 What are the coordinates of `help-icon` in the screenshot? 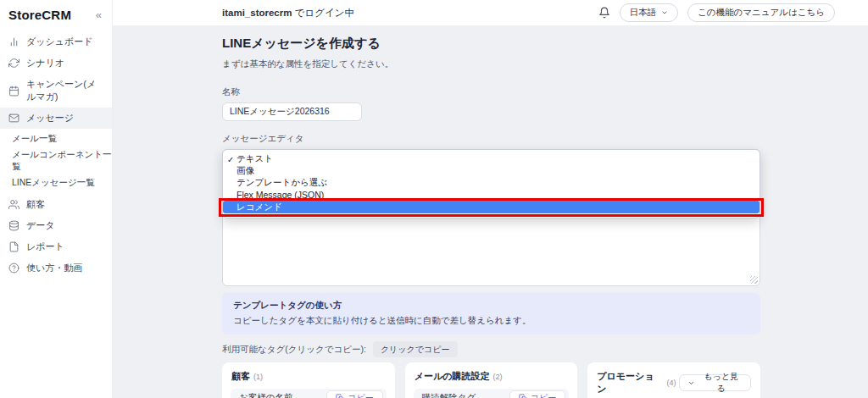 It's located at (14, 268).